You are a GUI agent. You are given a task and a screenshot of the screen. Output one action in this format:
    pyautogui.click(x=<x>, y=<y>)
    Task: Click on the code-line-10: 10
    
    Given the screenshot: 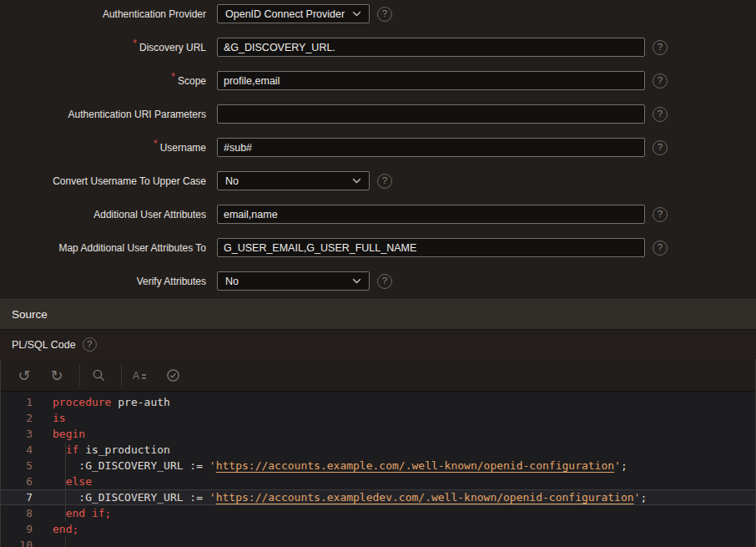 What is the action you would take?
    pyautogui.click(x=378, y=542)
    